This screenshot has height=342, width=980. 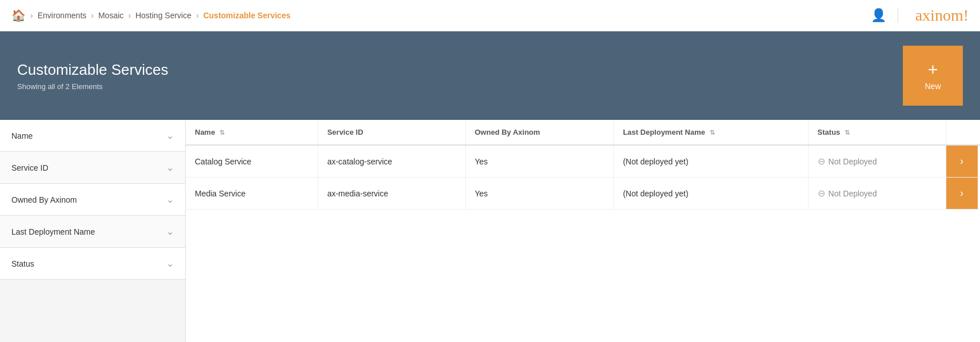 I want to click on chevron-down-icon-service-id: ⌄, so click(x=170, y=168).